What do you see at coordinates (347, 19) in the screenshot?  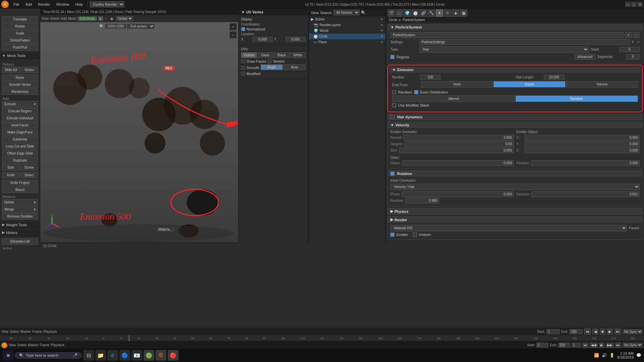 I see `outliner-item-scene: ▶ Scene 👁` at bounding box center [347, 19].